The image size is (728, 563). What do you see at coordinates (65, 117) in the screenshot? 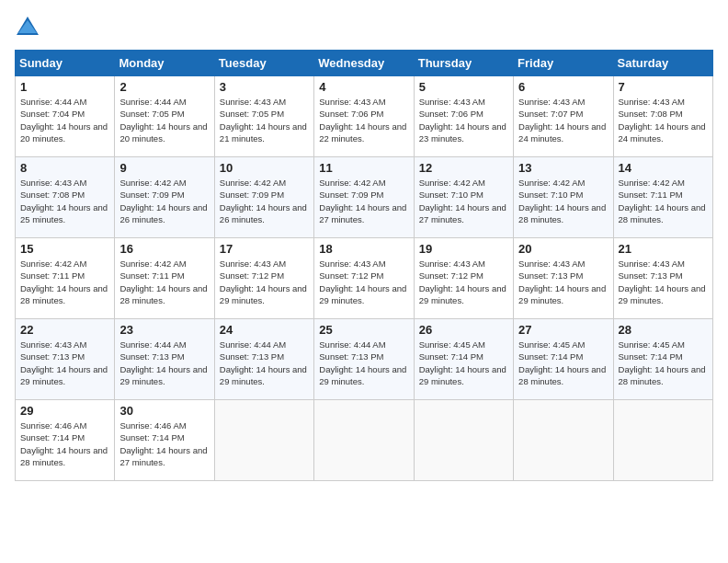
I see `calendar-cell: 1 Sunrise: 4:44 AM Sunset: 7:04 PM Dayli…` at bounding box center [65, 117].